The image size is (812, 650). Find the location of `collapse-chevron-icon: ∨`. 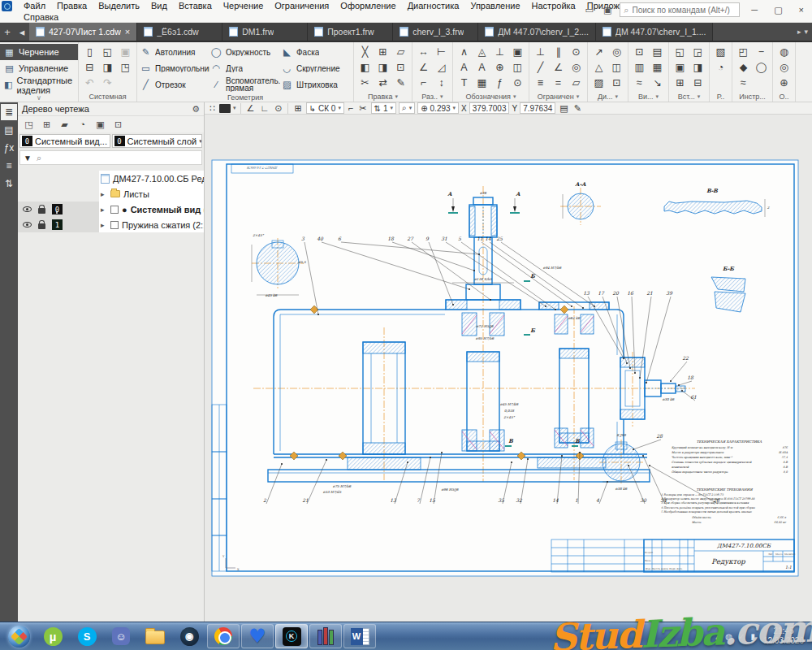

collapse-chevron-icon: ∨ is located at coordinates (39, 98).